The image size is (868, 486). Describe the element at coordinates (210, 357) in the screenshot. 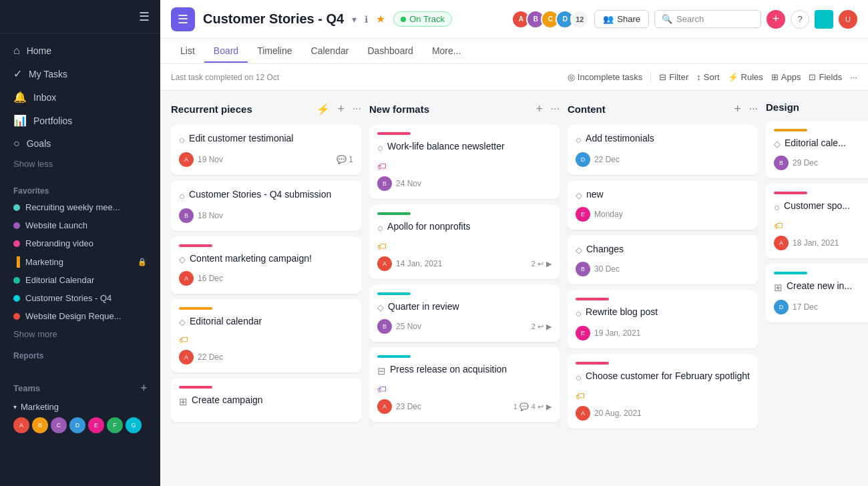

I see `card-date: 22 Dec` at that location.